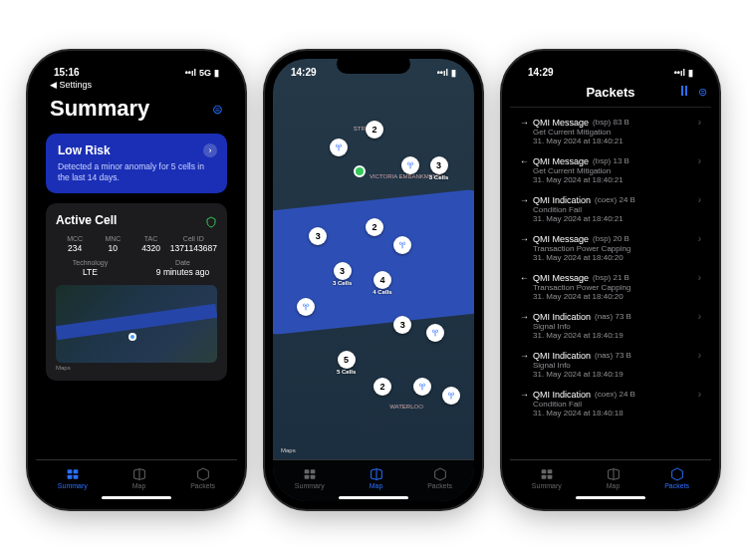 This screenshot has height=560, width=747. I want to click on cell-stat: Cell ID1371143687, so click(193, 244).